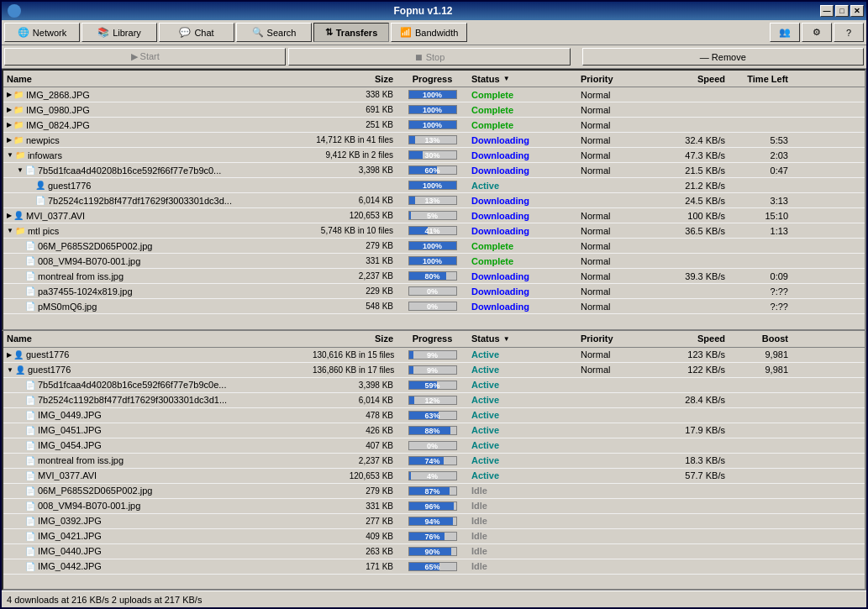  What do you see at coordinates (434, 461) in the screenshot?
I see `table-row: 📄montreal from iss.jpg2,237 KB74%Active1…` at bounding box center [434, 461].